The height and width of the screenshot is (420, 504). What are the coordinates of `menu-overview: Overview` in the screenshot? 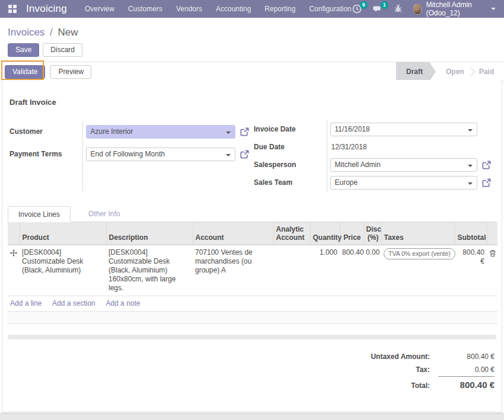 It's located at (100, 9).